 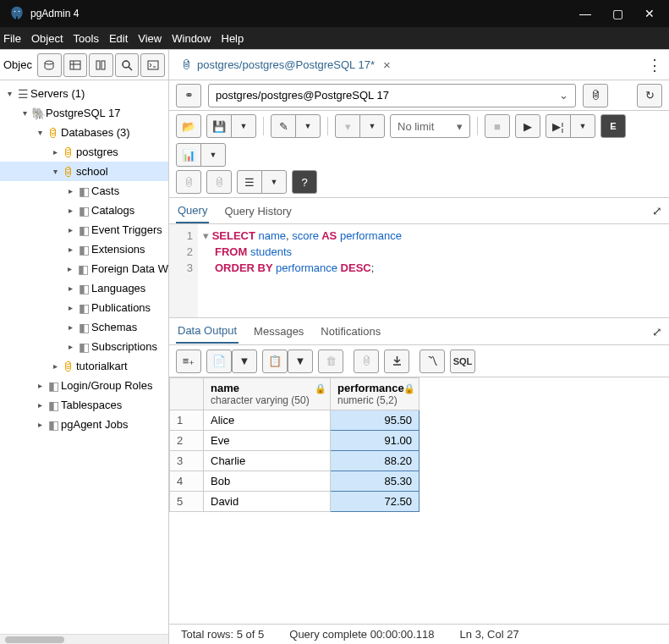 I want to click on explain-button: E, so click(x=613, y=126).